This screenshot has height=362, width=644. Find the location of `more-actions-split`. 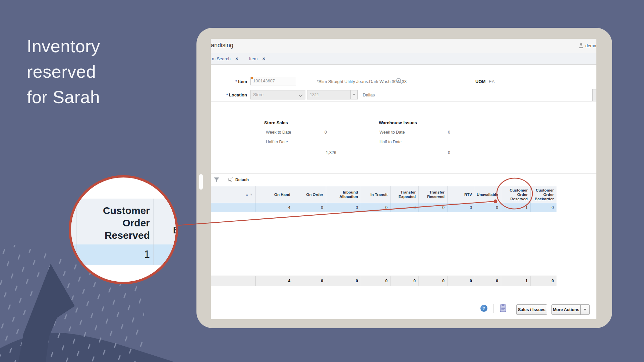

more-actions-split is located at coordinates (585, 309).